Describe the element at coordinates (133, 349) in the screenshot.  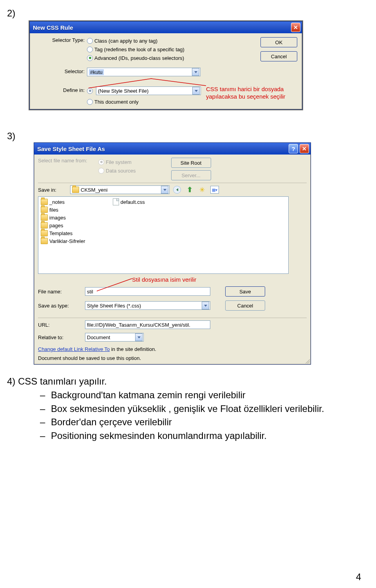
I see `link-tail: in the site definition.` at that location.